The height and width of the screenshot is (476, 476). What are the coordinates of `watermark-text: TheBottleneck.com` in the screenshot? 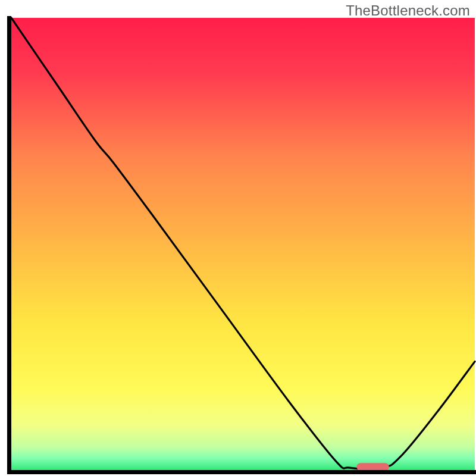 It's located at (408, 11).